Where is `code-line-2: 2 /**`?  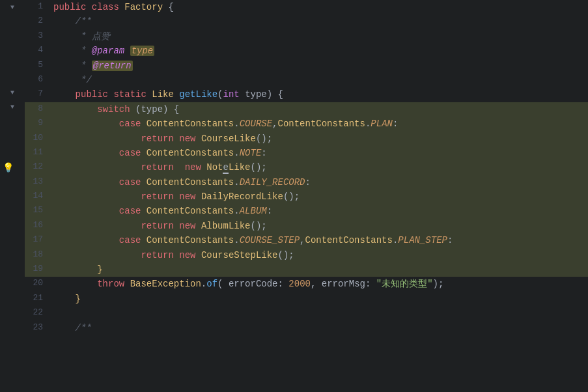
code-line-2: 2 /** is located at coordinates (306, 21).